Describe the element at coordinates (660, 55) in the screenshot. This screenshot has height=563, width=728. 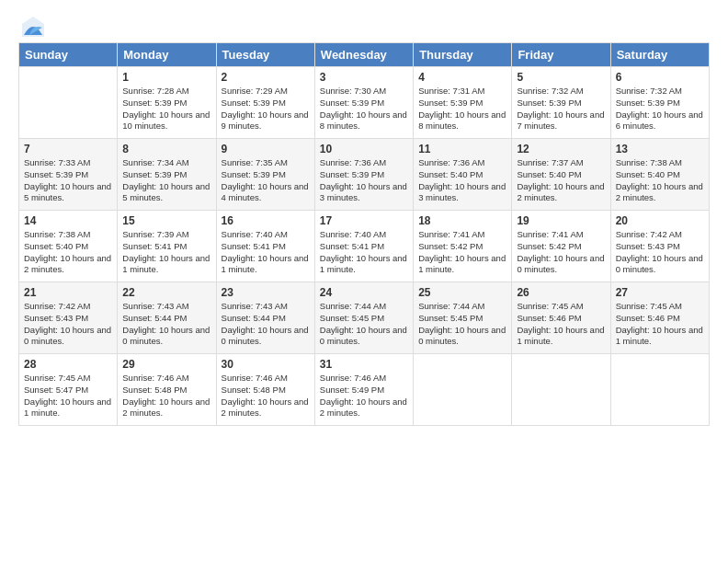
I see `header-saturday: Saturday` at that location.